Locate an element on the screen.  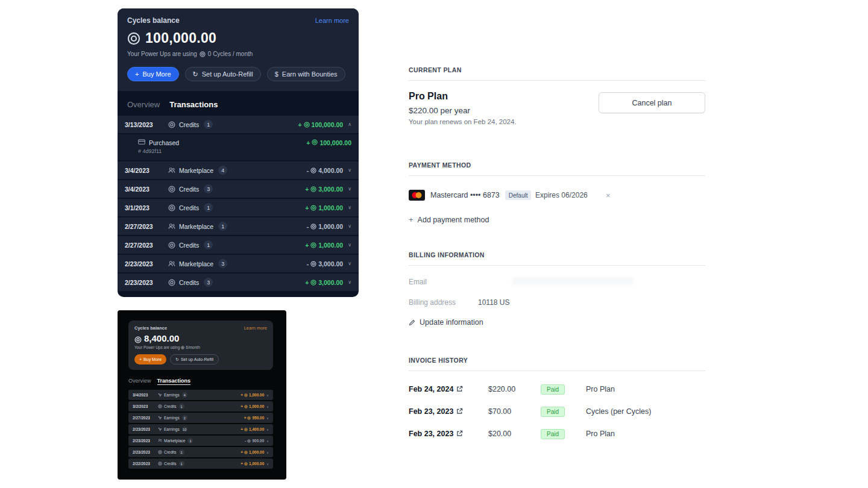
paid-status-badge: Paid is located at coordinates (553, 434).